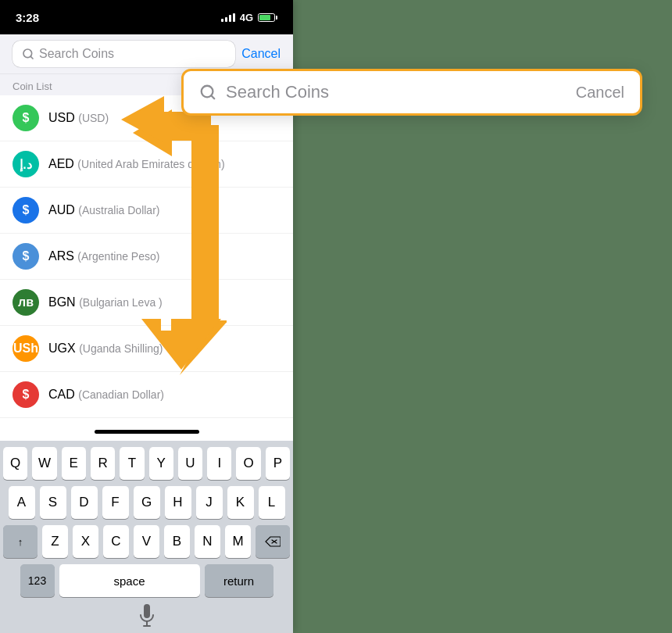 This screenshot has height=633, width=672. Describe the element at coordinates (412, 92) in the screenshot. I see `callout-box: Search Coins Cancel` at that location.